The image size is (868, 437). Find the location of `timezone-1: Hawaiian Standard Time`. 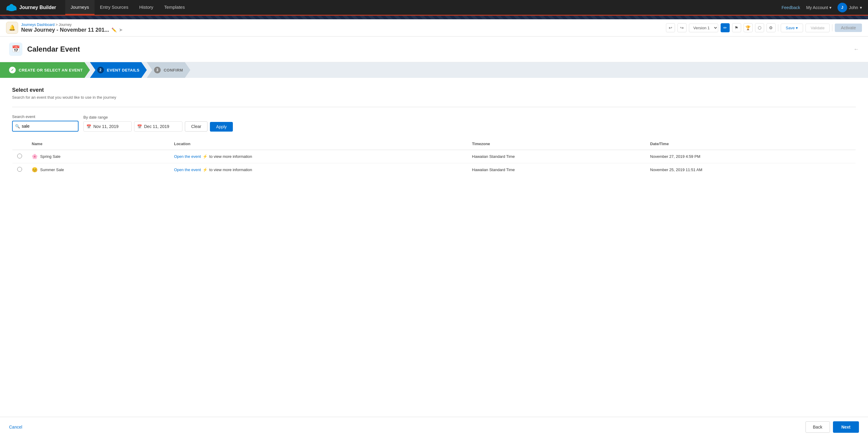

timezone-1: Hawaiian Standard Time is located at coordinates (493, 157).